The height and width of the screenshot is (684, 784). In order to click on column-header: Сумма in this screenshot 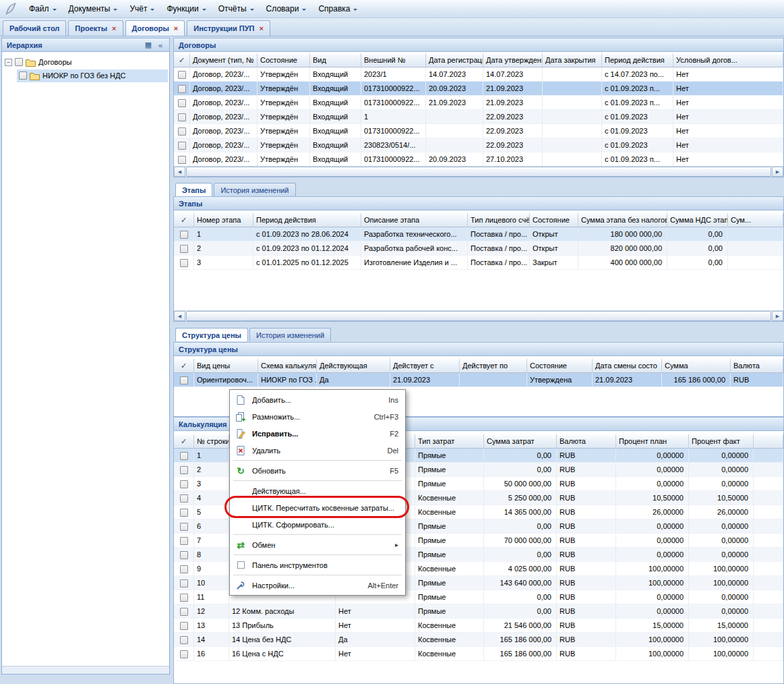, I will do `click(696, 366)`.